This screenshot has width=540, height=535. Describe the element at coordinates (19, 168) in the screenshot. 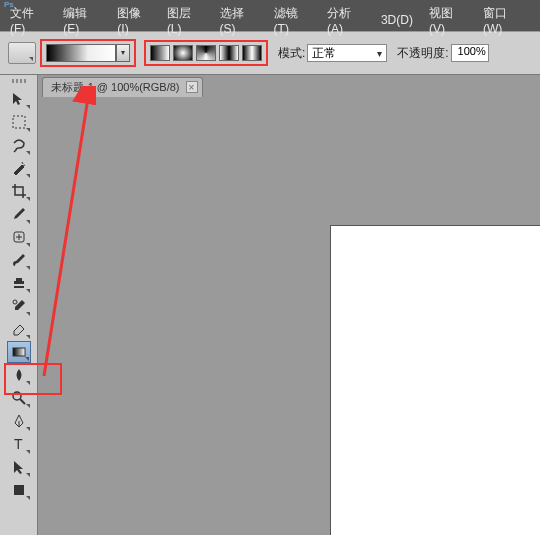

I see `magic-wand-tool` at that location.